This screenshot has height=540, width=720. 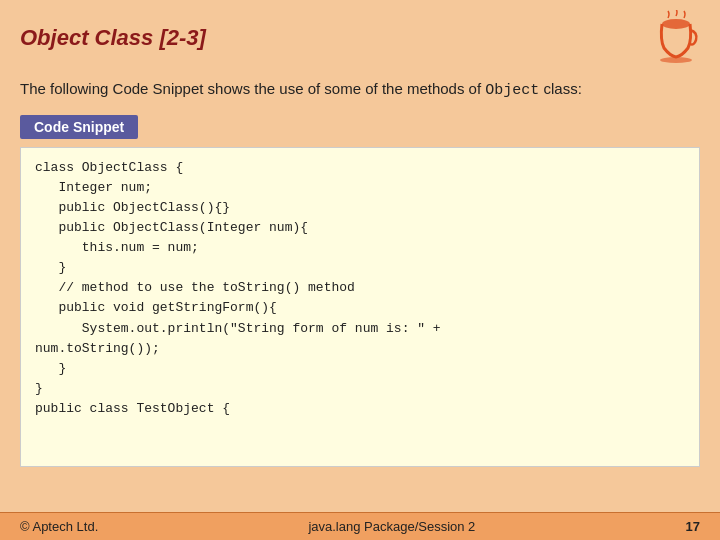 I want to click on footer-page-number: 17, so click(x=693, y=526).